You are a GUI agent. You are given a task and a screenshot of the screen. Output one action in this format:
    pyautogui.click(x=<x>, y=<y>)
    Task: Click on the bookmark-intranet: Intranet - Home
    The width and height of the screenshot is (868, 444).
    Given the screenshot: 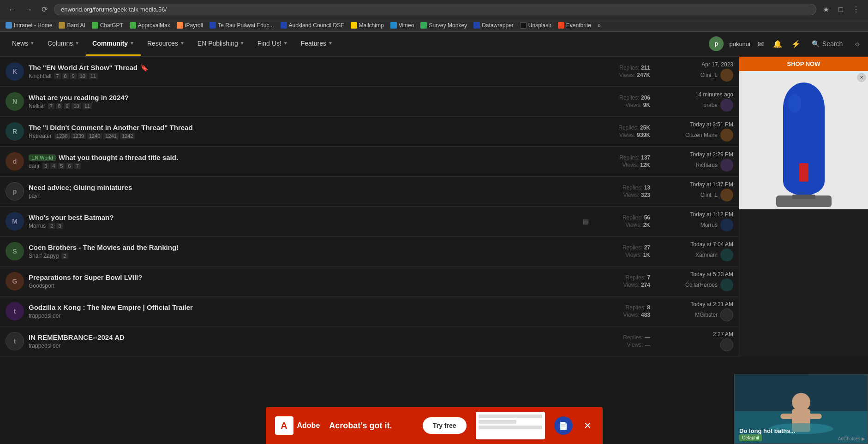 What is the action you would take?
    pyautogui.click(x=29, y=25)
    